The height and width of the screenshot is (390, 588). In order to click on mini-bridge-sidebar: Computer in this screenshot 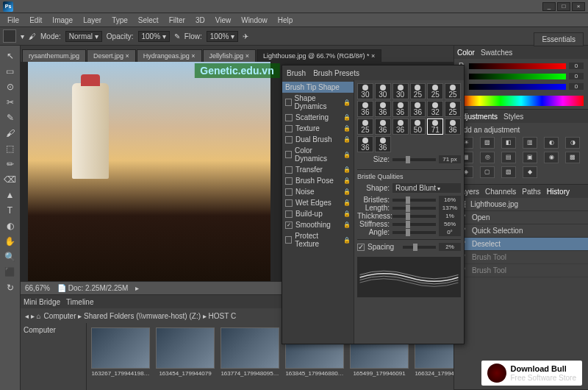, I will do `click(54, 356)`.